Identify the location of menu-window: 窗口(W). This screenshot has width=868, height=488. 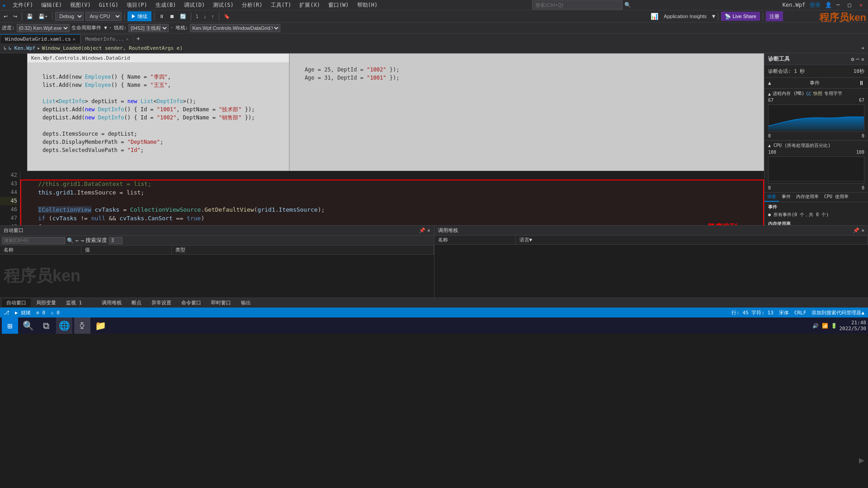
(339, 5).